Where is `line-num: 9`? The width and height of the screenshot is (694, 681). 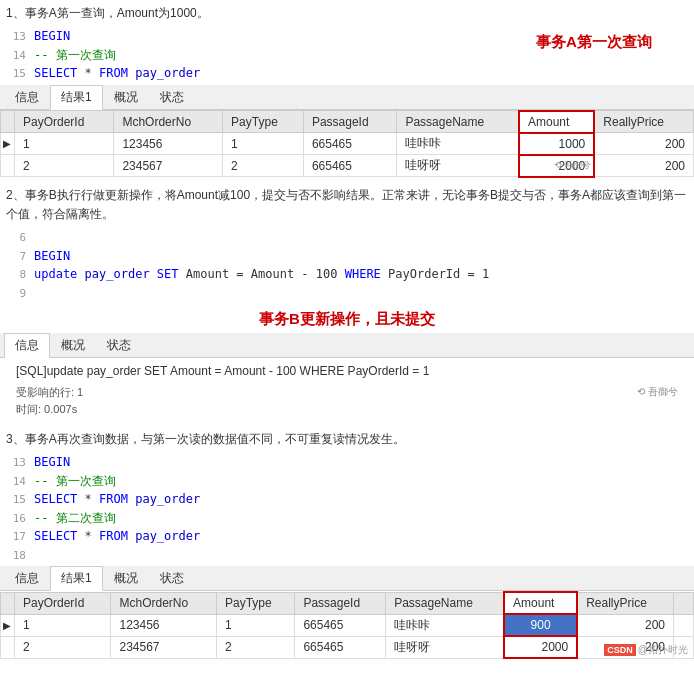 line-num: 9 is located at coordinates (20, 294).